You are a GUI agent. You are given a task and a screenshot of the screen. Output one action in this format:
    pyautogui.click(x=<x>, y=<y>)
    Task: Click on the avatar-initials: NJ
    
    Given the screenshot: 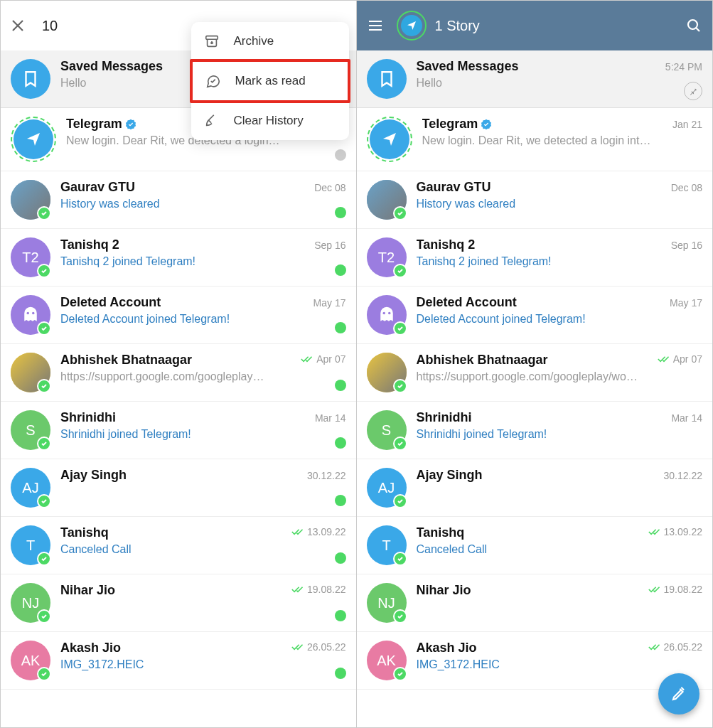 What is the action you would take?
    pyautogui.click(x=31, y=603)
    